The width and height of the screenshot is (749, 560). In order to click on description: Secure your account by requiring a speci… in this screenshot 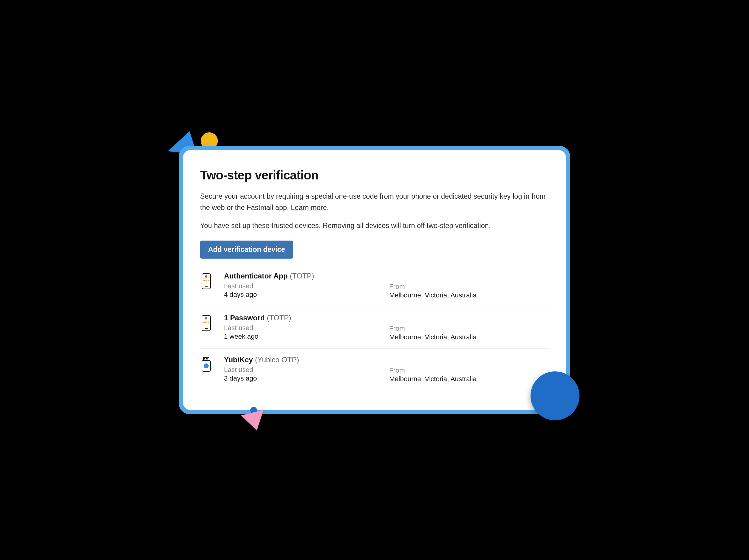, I will do `click(374, 202)`.